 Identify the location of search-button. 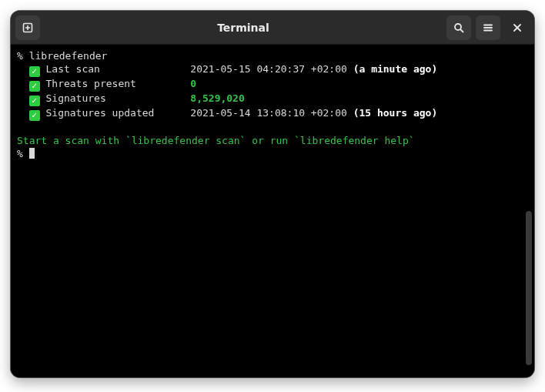
(459, 28).